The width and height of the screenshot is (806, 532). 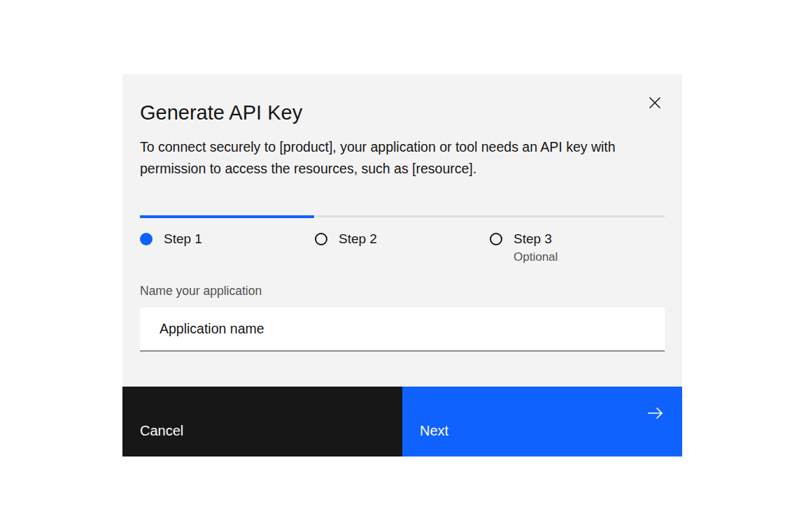 What do you see at coordinates (183, 239) in the screenshot?
I see `step-label: Step 1` at bounding box center [183, 239].